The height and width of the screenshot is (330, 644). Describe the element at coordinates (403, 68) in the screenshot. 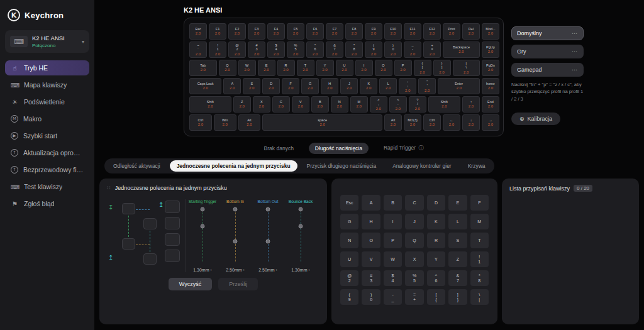

I see `key-p: P2.0` at that location.